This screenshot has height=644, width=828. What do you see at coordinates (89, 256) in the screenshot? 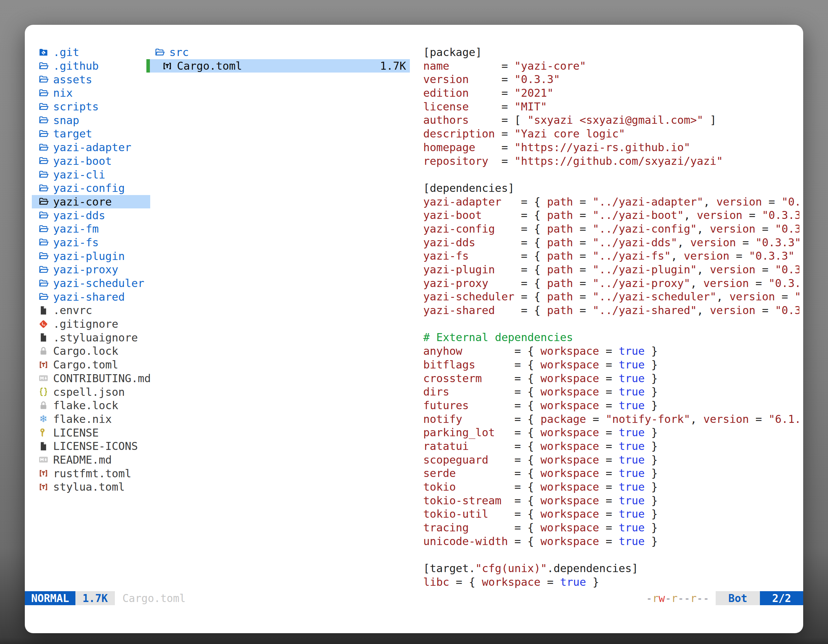
I see `item-label: yazi-plugin` at bounding box center [89, 256].